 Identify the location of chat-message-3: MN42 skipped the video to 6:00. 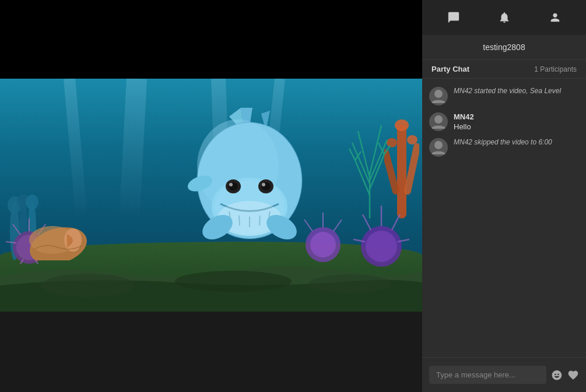
(504, 147).